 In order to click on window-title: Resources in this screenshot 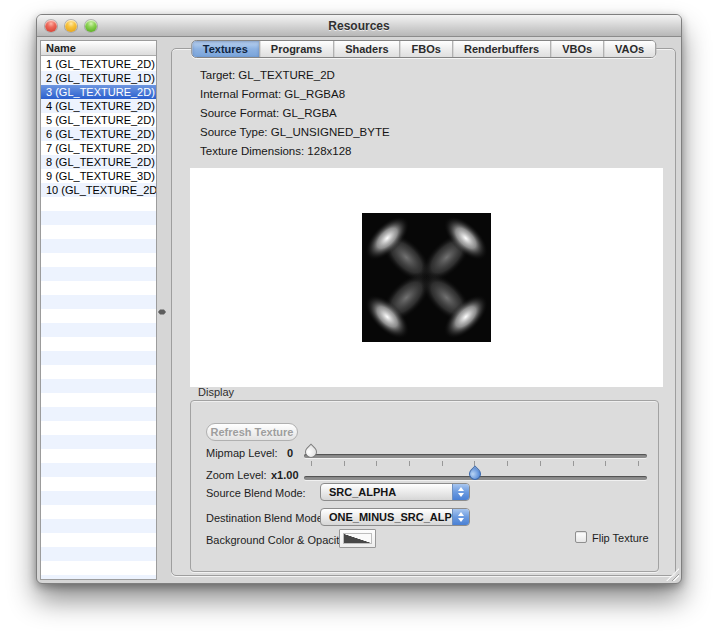, I will do `click(359, 26)`.